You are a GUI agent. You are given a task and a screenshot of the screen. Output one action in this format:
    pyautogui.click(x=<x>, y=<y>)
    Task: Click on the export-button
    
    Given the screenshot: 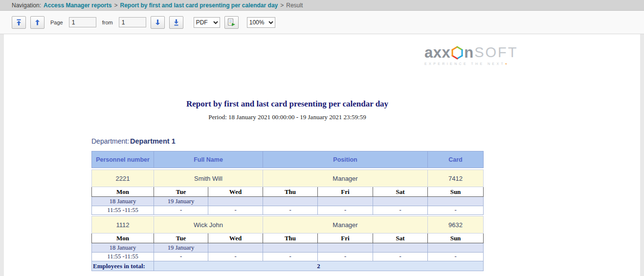 What is the action you would take?
    pyautogui.click(x=232, y=22)
    